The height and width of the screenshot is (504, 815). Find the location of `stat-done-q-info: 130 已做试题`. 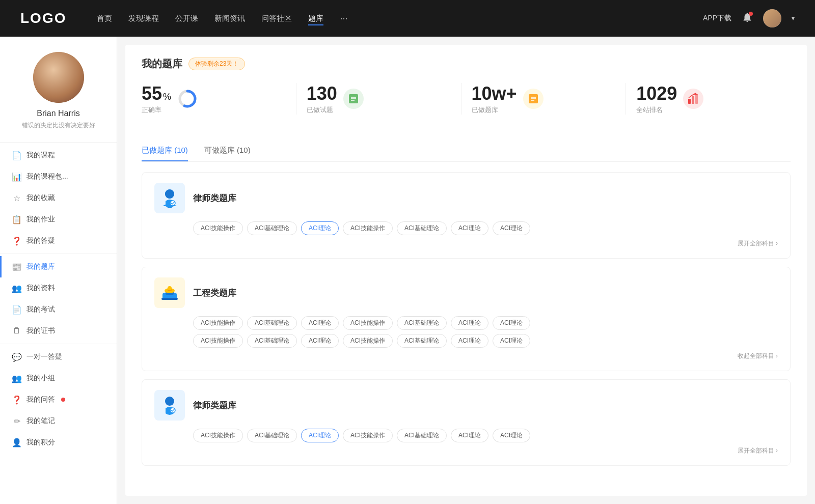

stat-done-q-info: 130 已做试题 is located at coordinates (322, 99).